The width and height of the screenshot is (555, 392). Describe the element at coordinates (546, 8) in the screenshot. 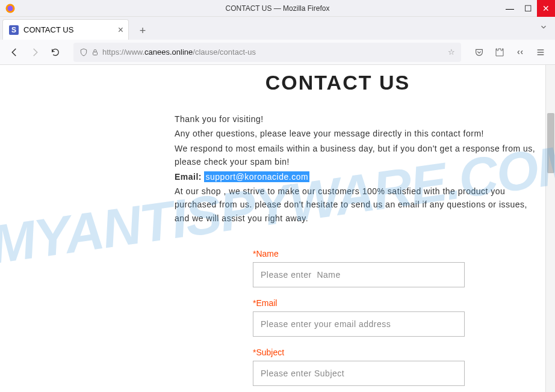

I see `close-window-button: ✕` at that location.